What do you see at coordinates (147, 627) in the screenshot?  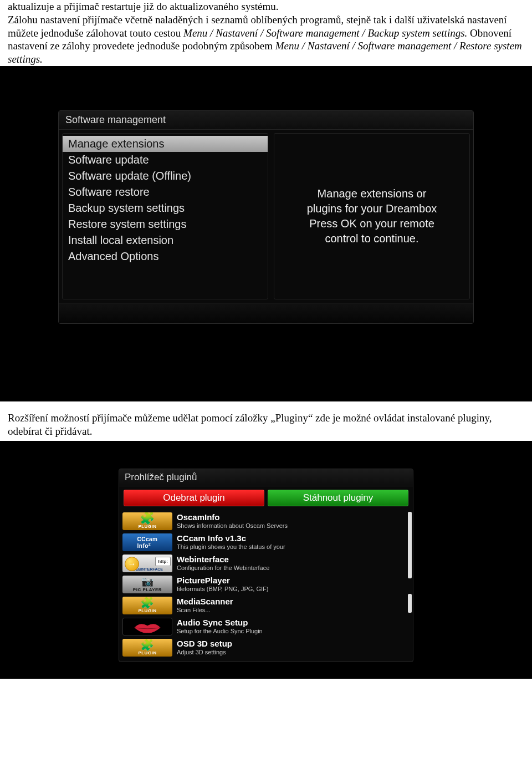 I see `plugin-icon` at bounding box center [147, 627].